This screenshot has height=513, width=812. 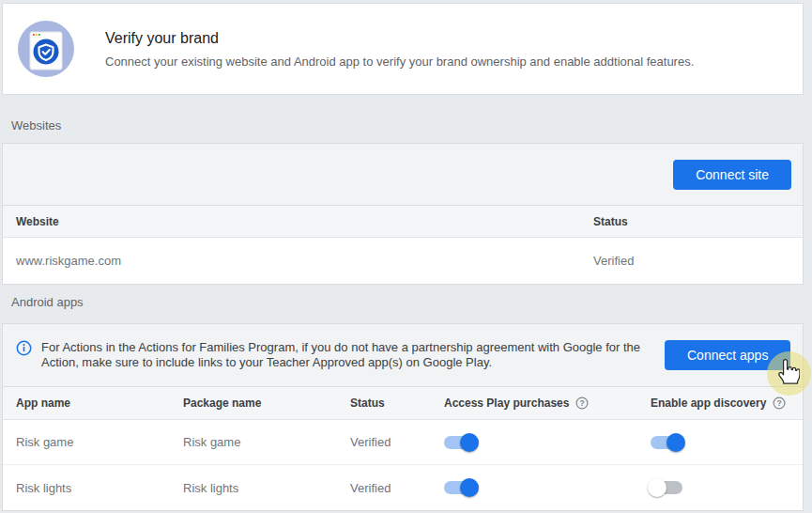 I want to click on page-description: Connect your existing website and Androi…, so click(x=400, y=62).